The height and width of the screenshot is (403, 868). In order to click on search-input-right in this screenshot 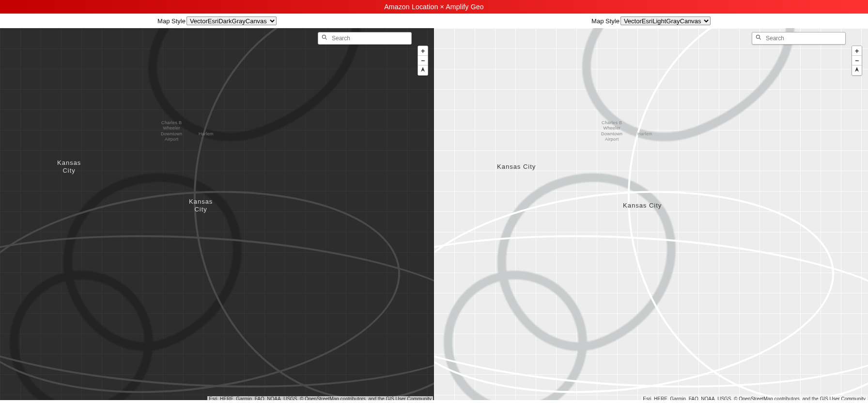, I will do `click(804, 38)`.